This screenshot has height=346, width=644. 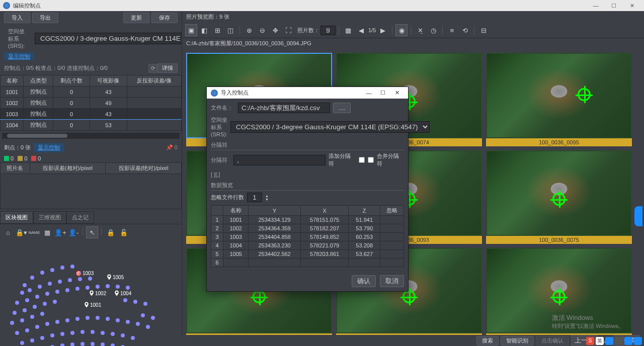 I want to click on view-tab: 点之记, so click(x=80, y=217).